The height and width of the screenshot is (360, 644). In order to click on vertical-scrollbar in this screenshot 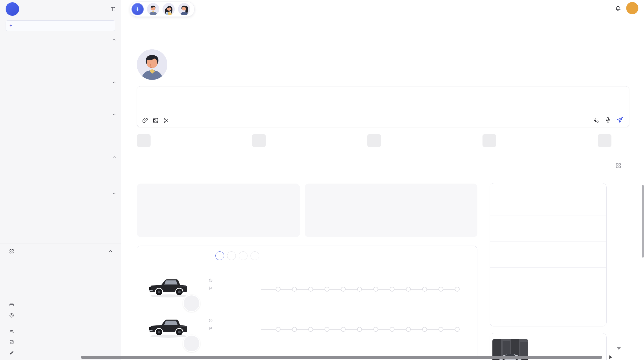, I will do `click(643, 221)`.